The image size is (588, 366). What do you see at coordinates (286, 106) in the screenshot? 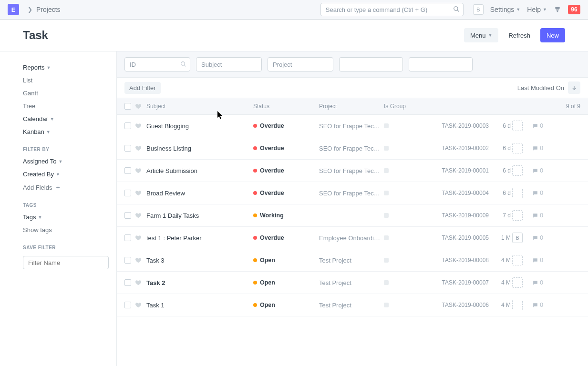
I see `col-header-status: Status` at bounding box center [286, 106].